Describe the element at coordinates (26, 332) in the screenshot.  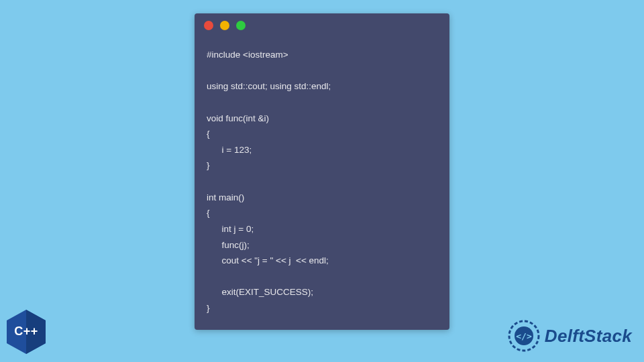
I see `cpp-hexagon-icon: C++` at that location.